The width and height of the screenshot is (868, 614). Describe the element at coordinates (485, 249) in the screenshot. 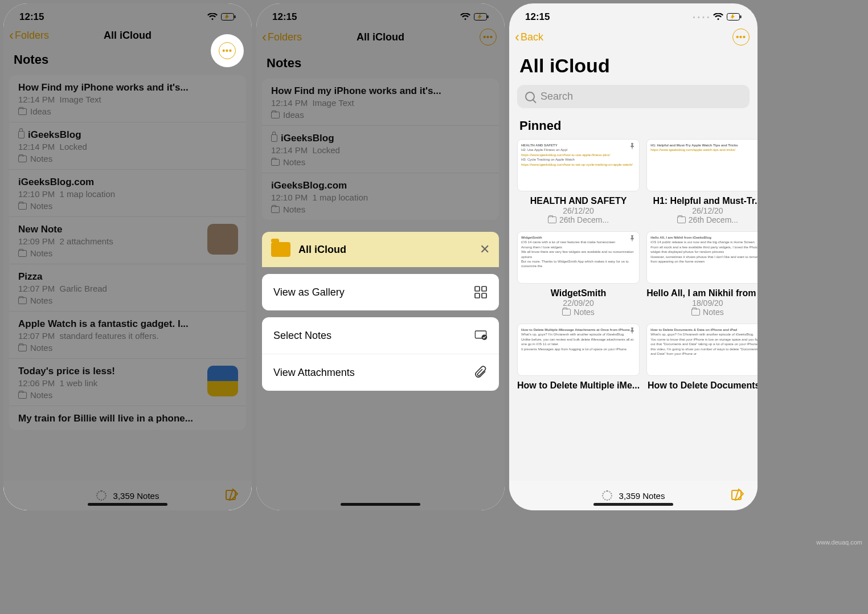

I see `close-button: ✕` at that location.